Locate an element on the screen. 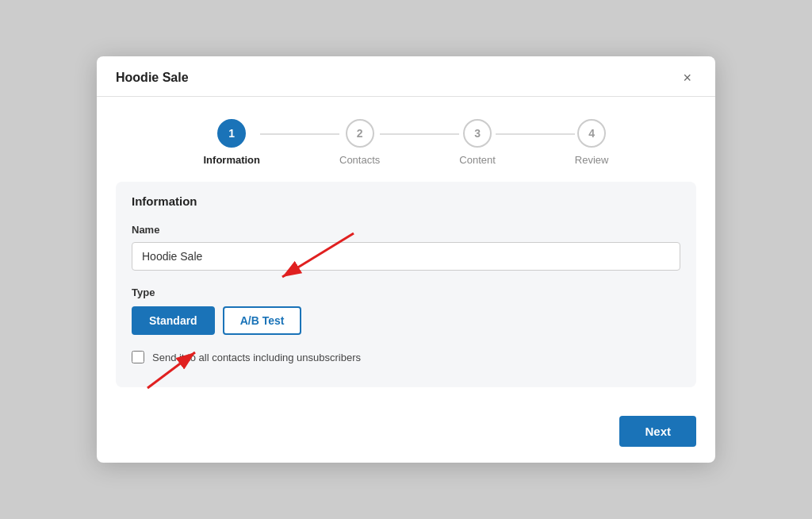  step-3: 3 Content is located at coordinates (477, 143).